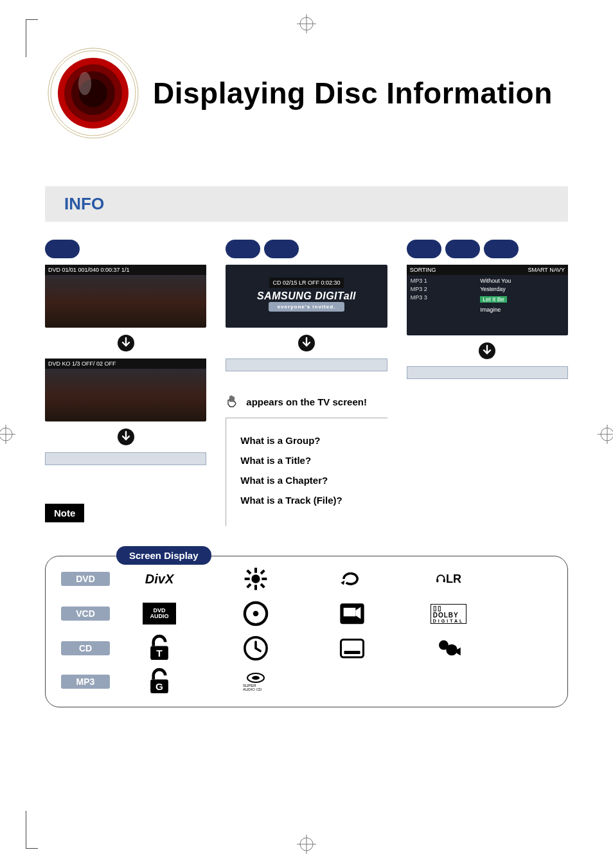 The image size is (613, 868). I want to click on smart-navy-label: SMART NAVY, so click(546, 270).